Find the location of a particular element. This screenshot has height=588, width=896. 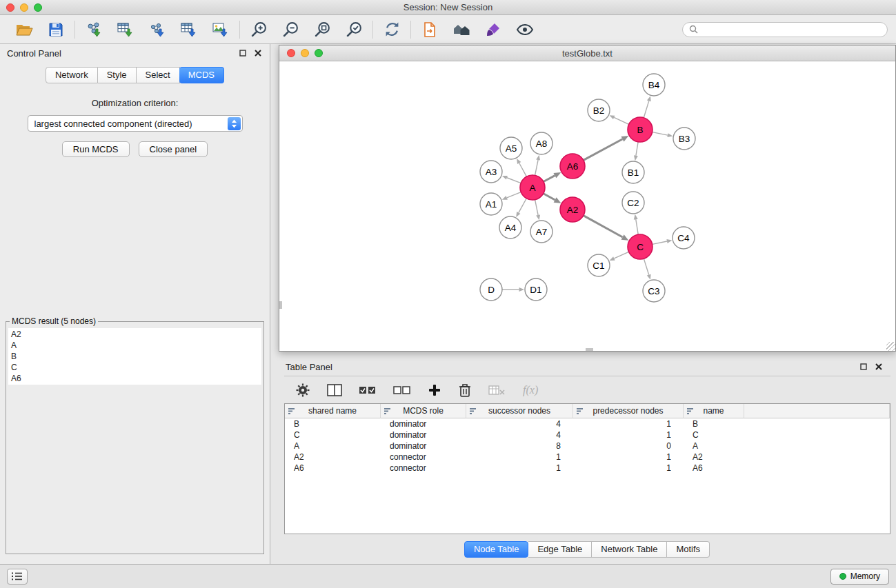

import-network-button is located at coordinates (94, 30).